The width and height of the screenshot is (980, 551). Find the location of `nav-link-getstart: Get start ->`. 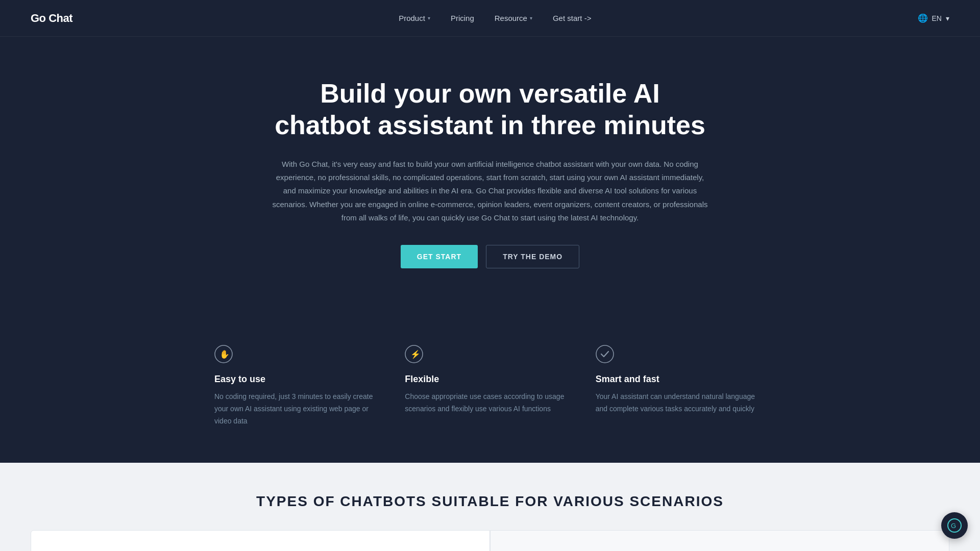

nav-link-getstart: Get start -> is located at coordinates (572, 18).